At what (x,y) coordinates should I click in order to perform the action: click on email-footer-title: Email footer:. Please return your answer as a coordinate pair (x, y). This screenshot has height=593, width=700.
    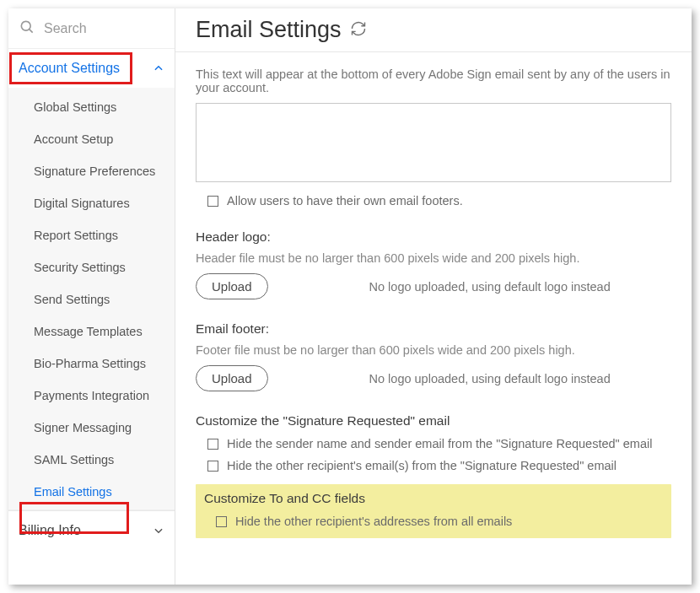
    Looking at the image, I should click on (433, 329).